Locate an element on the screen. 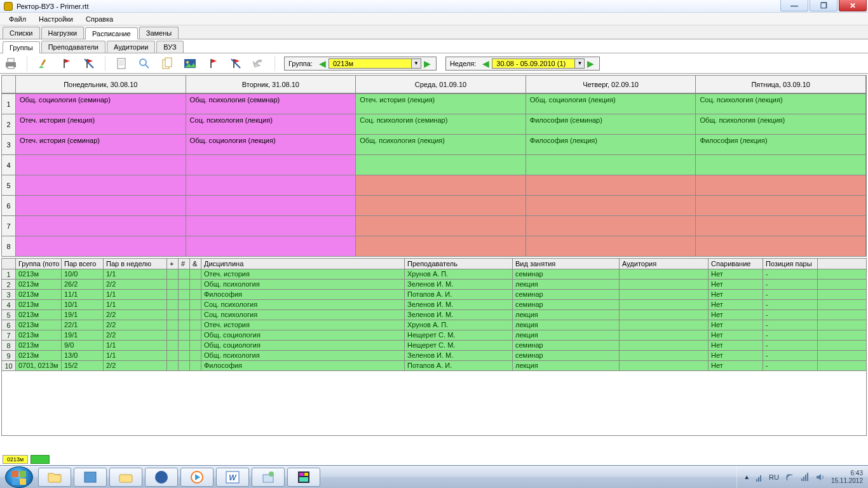 Image resolution: width=868 pixels, height=488 pixels. schedule-cell: Общ. психология (лекция) is located at coordinates (441, 144).